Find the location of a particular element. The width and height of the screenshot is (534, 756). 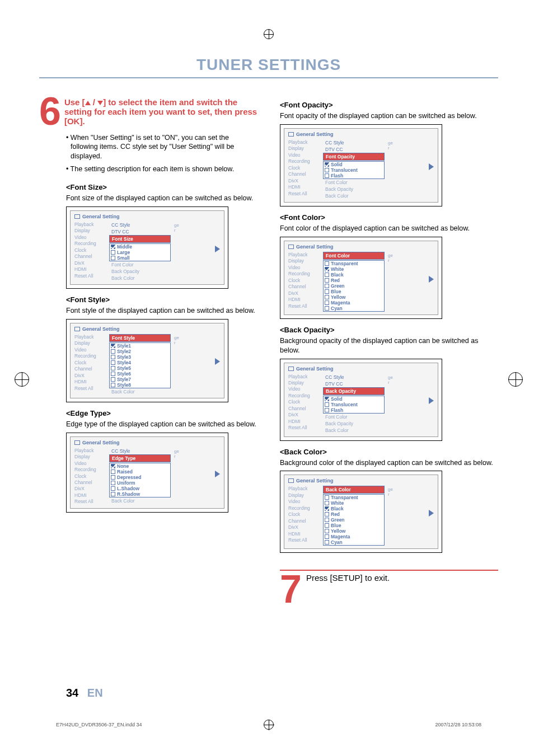

ui-submenu: Font ColorTransparentWhiteBlackRedGreenB… is located at coordinates (354, 282).